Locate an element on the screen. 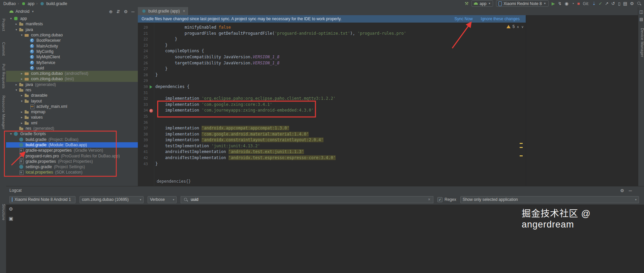 This screenshot has width=644, height=273. git-push-icon: ↗ is located at coordinates (607, 3).